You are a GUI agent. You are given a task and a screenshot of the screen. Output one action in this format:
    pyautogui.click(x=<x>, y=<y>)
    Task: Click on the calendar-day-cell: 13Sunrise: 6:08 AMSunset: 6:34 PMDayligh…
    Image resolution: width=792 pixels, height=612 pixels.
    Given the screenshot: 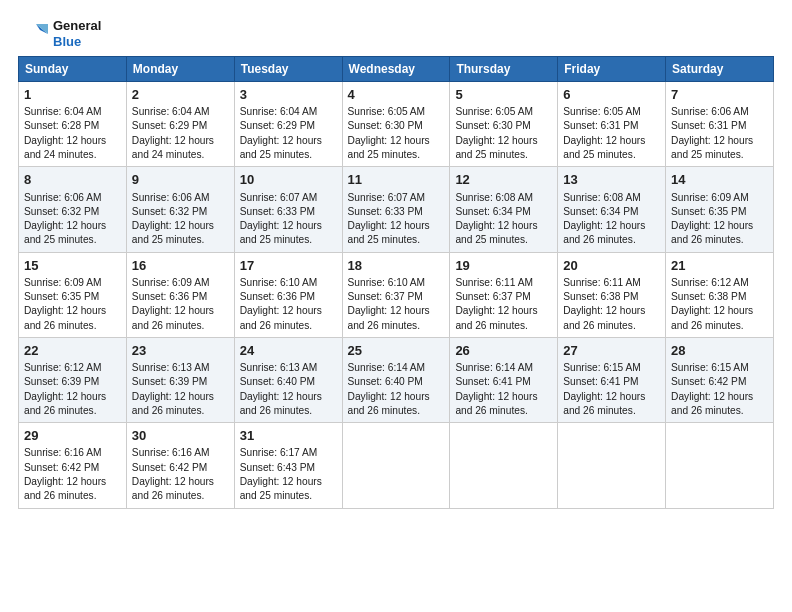 What is the action you would take?
    pyautogui.click(x=612, y=210)
    